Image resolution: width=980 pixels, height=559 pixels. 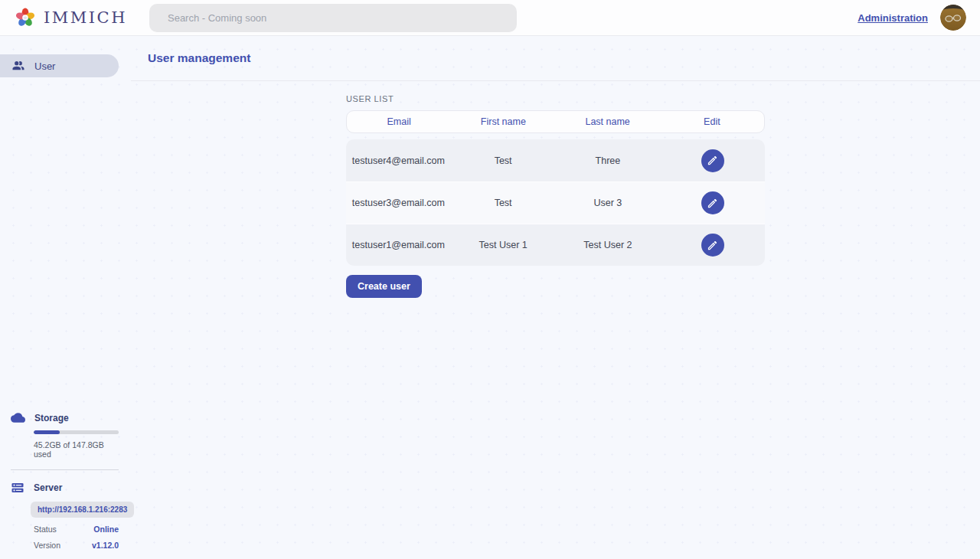 What do you see at coordinates (912, 18) in the screenshot?
I see `topbar-right: Administration` at bounding box center [912, 18].